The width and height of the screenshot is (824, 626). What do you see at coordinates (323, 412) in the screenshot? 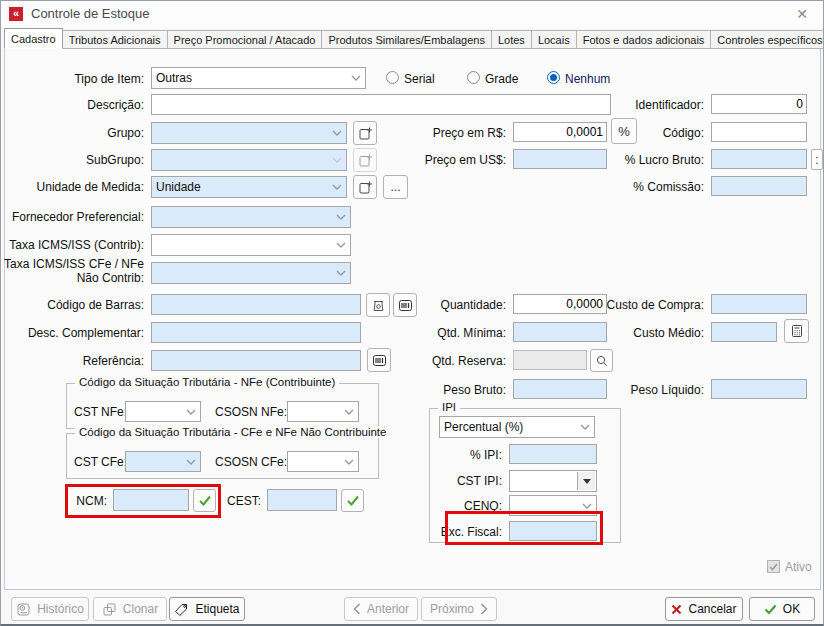
I see `csosn-nfe-combo` at bounding box center [323, 412].